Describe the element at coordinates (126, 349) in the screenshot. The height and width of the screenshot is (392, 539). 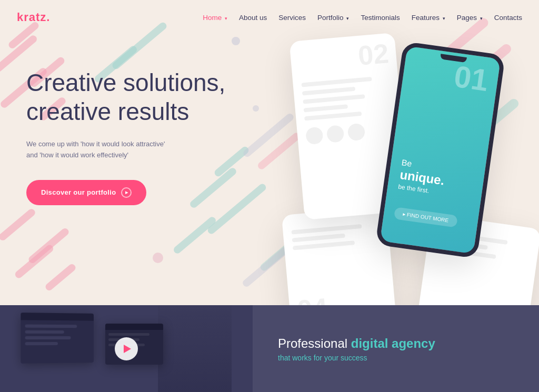
I see `play-button` at that location.